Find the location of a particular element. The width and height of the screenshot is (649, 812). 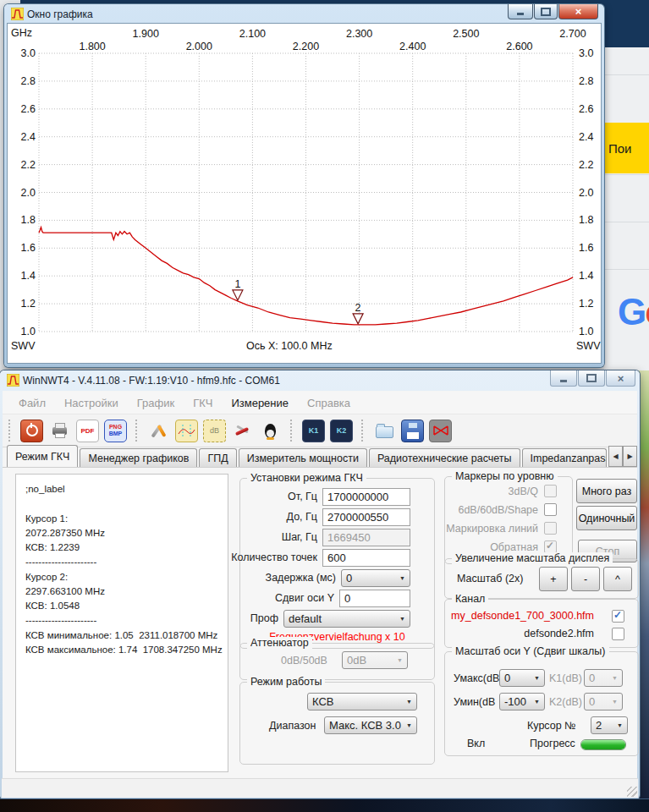

taskbar-strip is located at coordinates (325, 805).